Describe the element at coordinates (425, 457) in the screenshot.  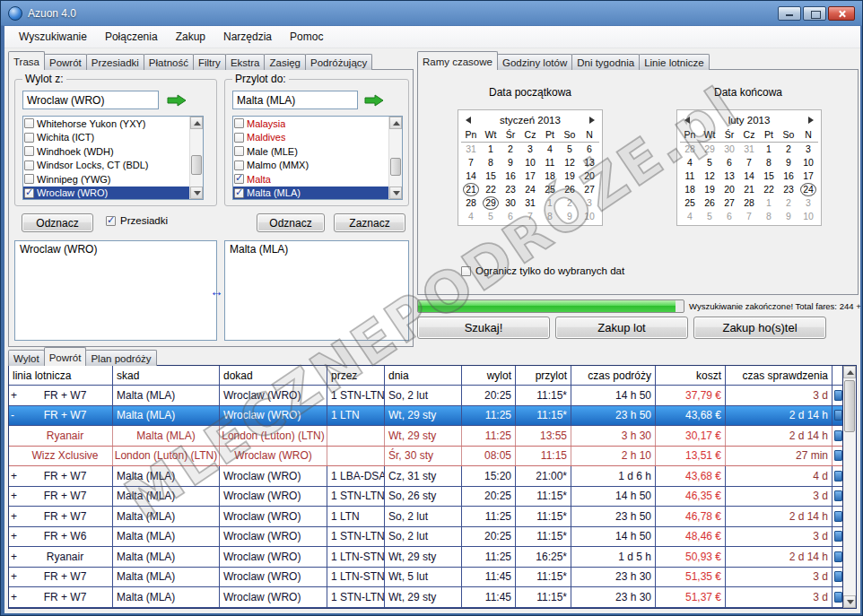
I see `table-row: Wizz XclusiveLondon (Luton) (LTN)Wroclaw…` at that location.